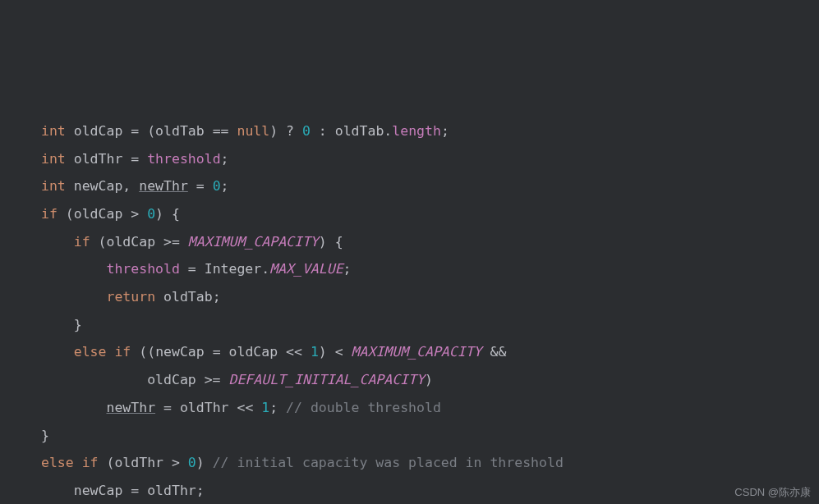 The image size is (819, 504). What do you see at coordinates (327, 379) in the screenshot?
I see `constant-default-initial-capacity: DEFAULT_INITIAL_CAPACITY` at bounding box center [327, 379].